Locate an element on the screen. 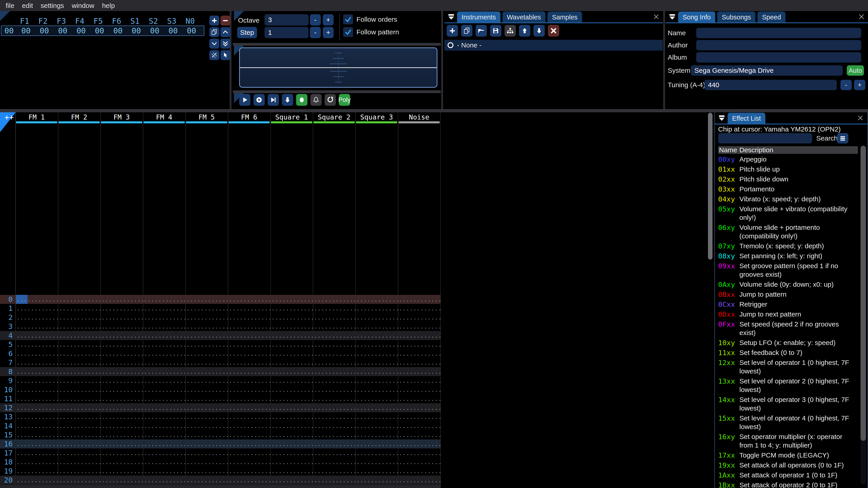 The image size is (868, 488). tab-wavetables: Wavetables is located at coordinates (524, 17).